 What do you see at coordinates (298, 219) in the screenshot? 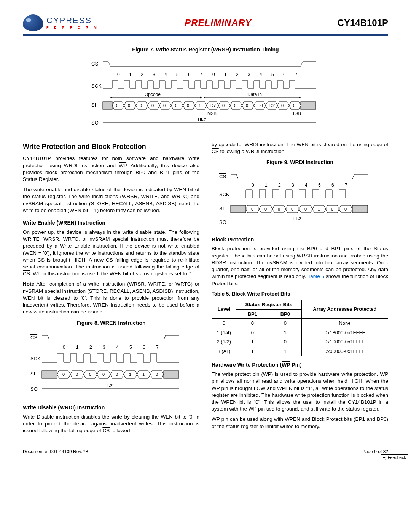
I see `hiz-label: Hi-Z` at bounding box center [298, 219].